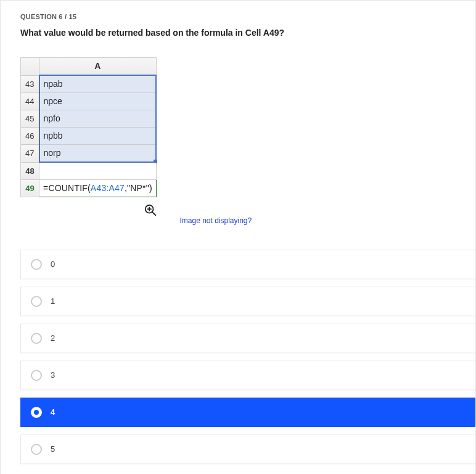 The width and height of the screenshot is (476, 474). What do you see at coordinates (30, 171) in the screenshot?
I see `row-header: 48` at bounding box center [30, 171].